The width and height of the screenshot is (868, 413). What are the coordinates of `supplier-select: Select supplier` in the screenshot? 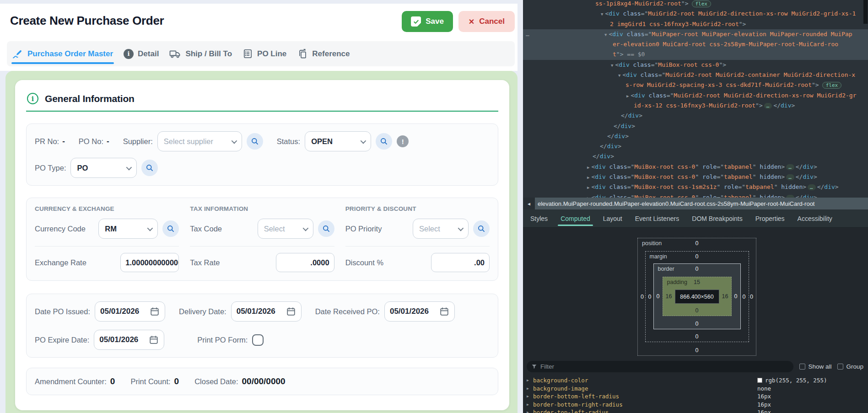 It's located at (199, 141).